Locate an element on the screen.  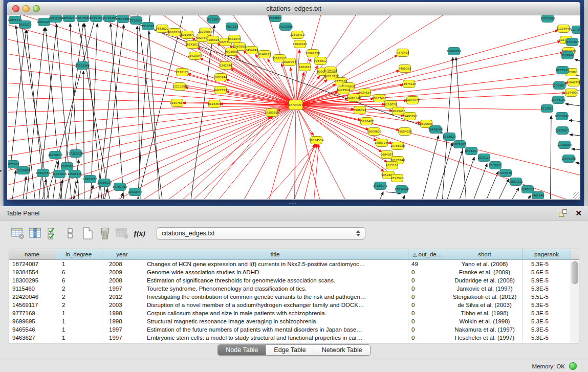
close-panel-icon: ✕ is located at coordinates (578, 213).